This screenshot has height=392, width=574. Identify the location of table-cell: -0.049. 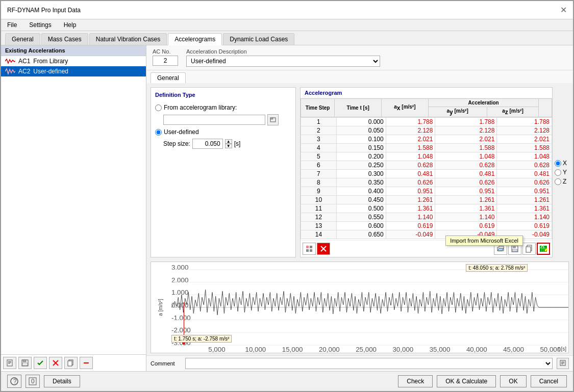
(410, 234).